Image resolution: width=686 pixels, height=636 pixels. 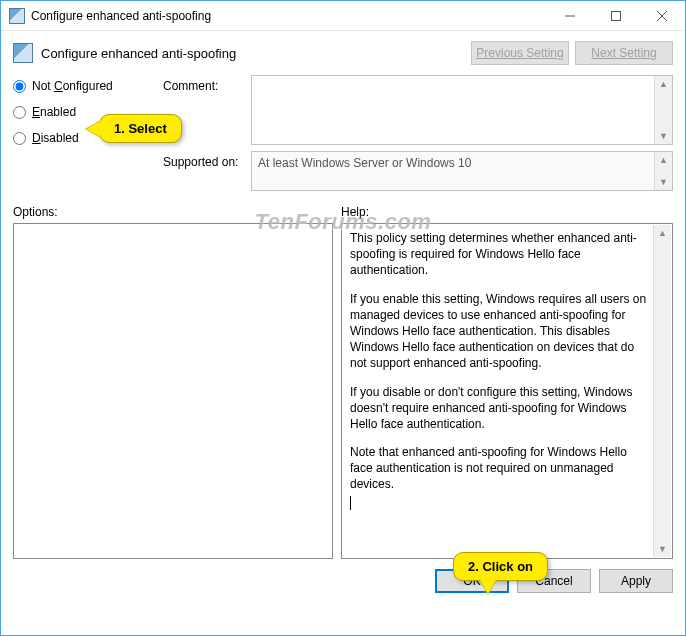 What do you see at coordinates (20, 138) in the screenshot?
I see `radio-disabled-input` at bounding box center [20, 138].